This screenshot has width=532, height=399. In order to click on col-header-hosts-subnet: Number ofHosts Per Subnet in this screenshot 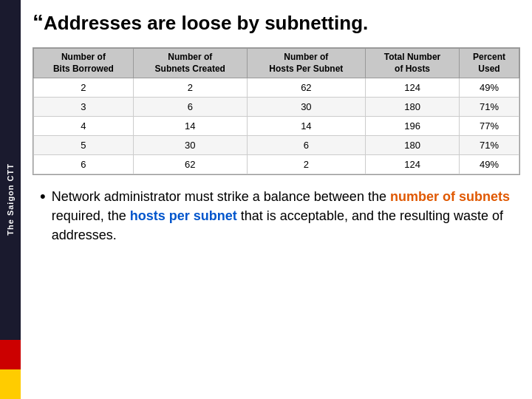, I will do `click(306, 64)`.